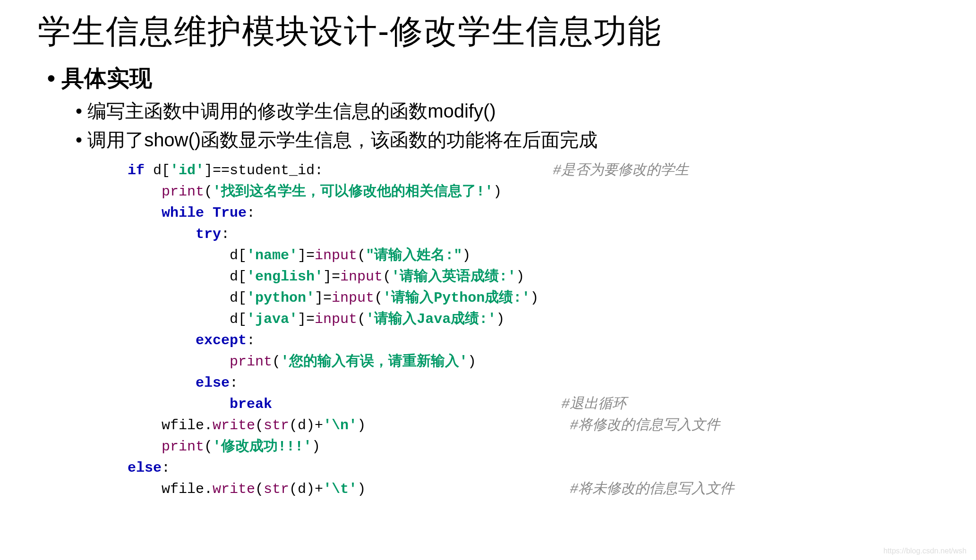 Image resolution: width=976 pixels, height=560 pixels. What do you see at coordinates (251, 404) in the screenshot?
I see `kw-break: break` at bounding box center [251, 404].